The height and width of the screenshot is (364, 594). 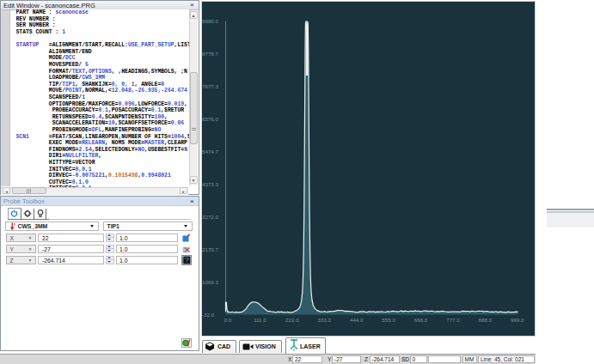 I want to click on svg-text: 2170.7, so click(x=210, y=249).